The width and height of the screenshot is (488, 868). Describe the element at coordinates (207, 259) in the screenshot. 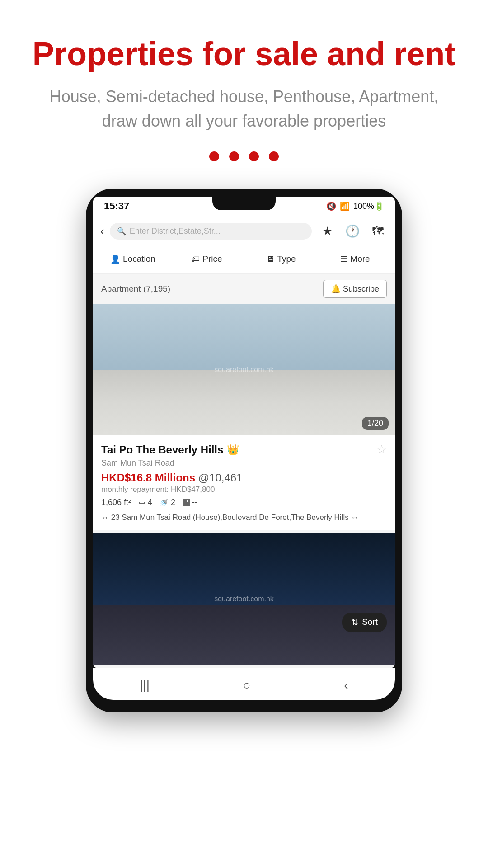

I see `price-filter: 🏷 Price` at that location.